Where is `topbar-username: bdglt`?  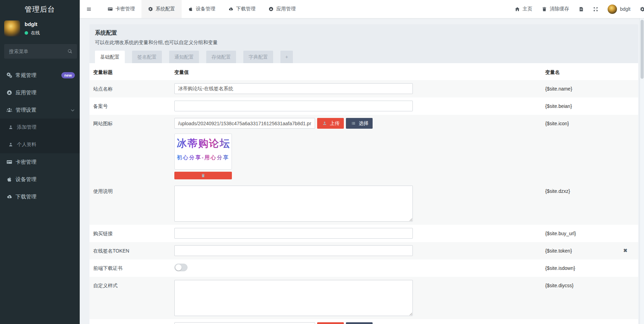 topbar-username: bdglt is located at coordinates (625, 9).